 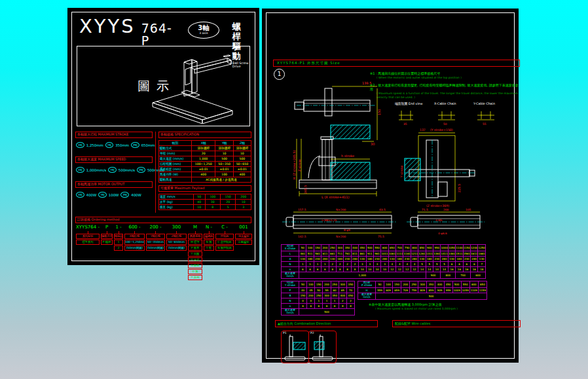 What do you see at coordinates (195, 228) in the screenshot?
I see `ordering-code: M` at bounding box center [195, 228].